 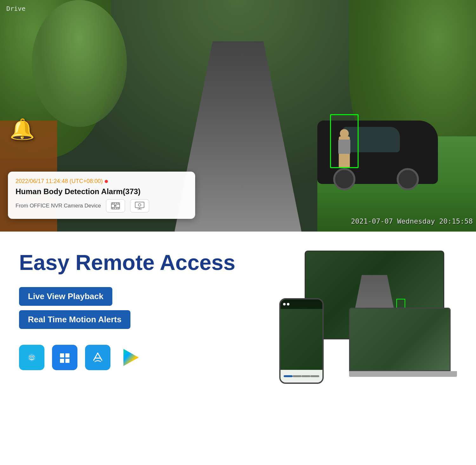 I want to click on detected-person, so click(x=344, y=141).